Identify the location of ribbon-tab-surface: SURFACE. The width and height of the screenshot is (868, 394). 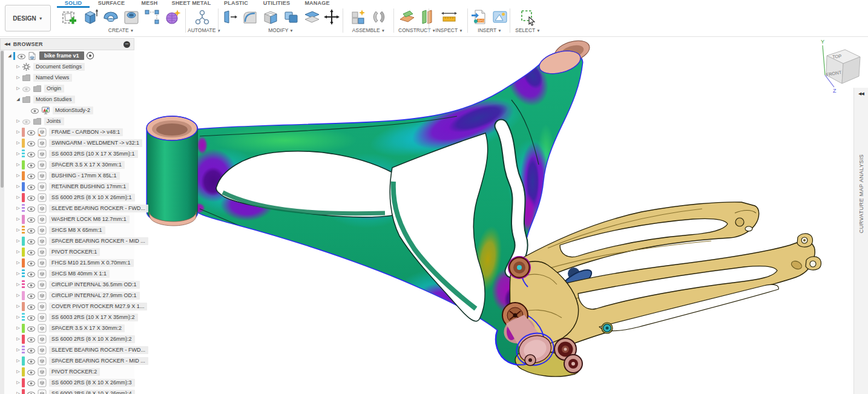
(111, 4).